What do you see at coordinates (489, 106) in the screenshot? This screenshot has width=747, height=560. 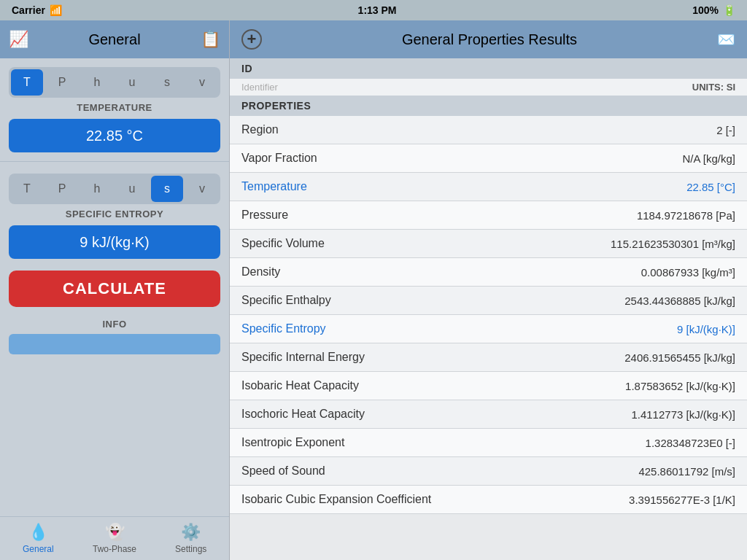 I see `properties-section-header: PROPERTIES` at bounding box center [489, 106].